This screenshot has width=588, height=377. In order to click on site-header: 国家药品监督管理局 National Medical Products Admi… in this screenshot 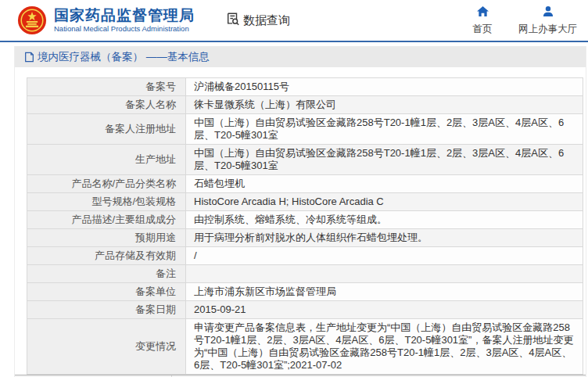, I will do `click(294, 21)`.